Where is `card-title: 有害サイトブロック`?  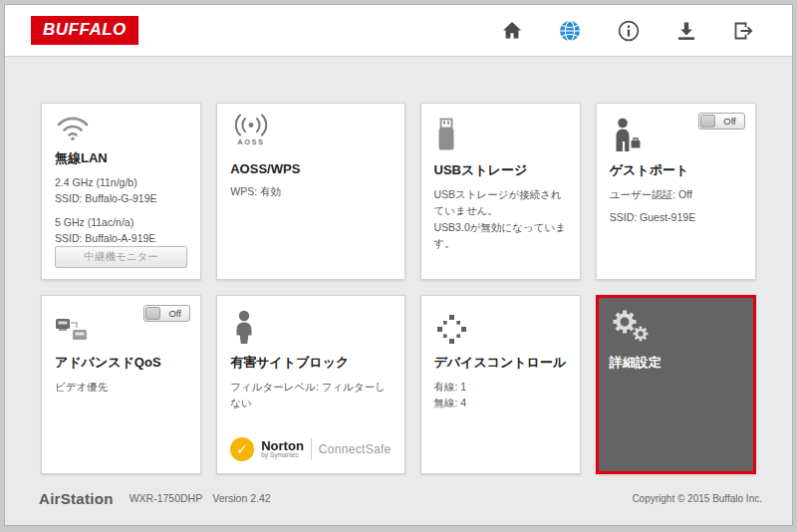 card-title: 有害サイトブロック is located at coordinates (311, 363).